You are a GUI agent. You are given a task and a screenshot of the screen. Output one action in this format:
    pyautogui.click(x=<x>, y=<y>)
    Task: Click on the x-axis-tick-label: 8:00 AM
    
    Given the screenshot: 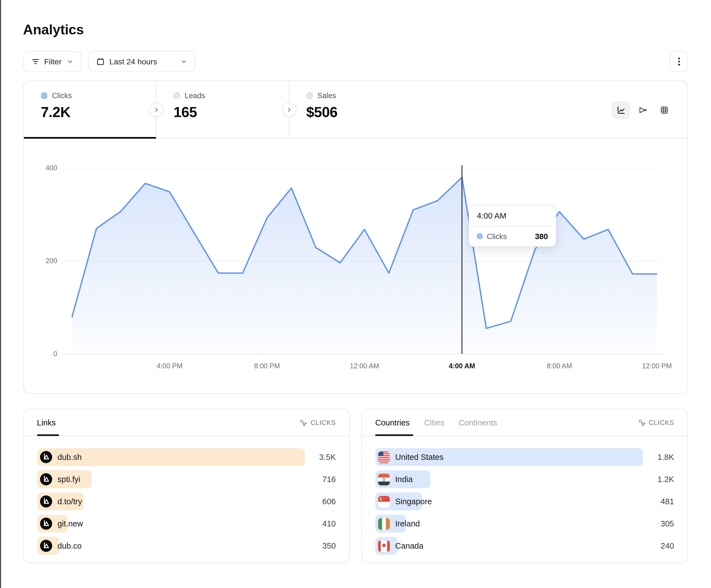 What is the action you would take?
    pyautogui.click(x=559, y=366)
    